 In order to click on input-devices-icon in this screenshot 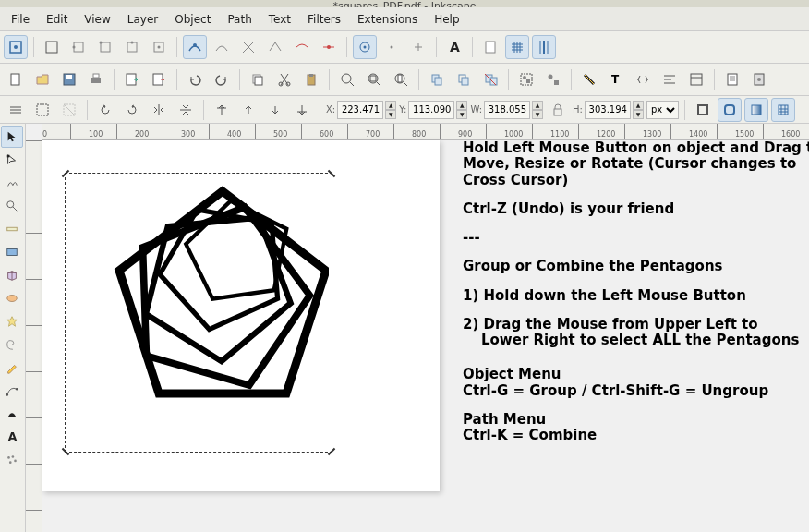, I will do `click(759, 79)`.